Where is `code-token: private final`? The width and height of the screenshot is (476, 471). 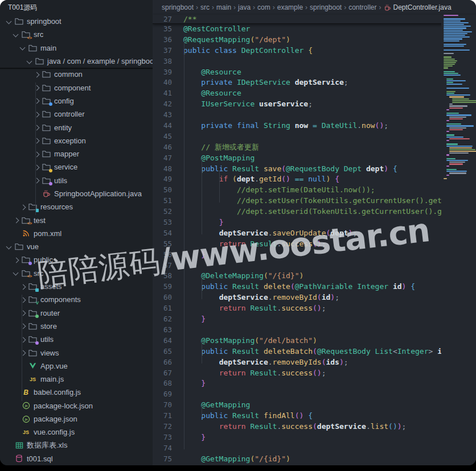 code-token: private final is located at coordinates (232, 125).